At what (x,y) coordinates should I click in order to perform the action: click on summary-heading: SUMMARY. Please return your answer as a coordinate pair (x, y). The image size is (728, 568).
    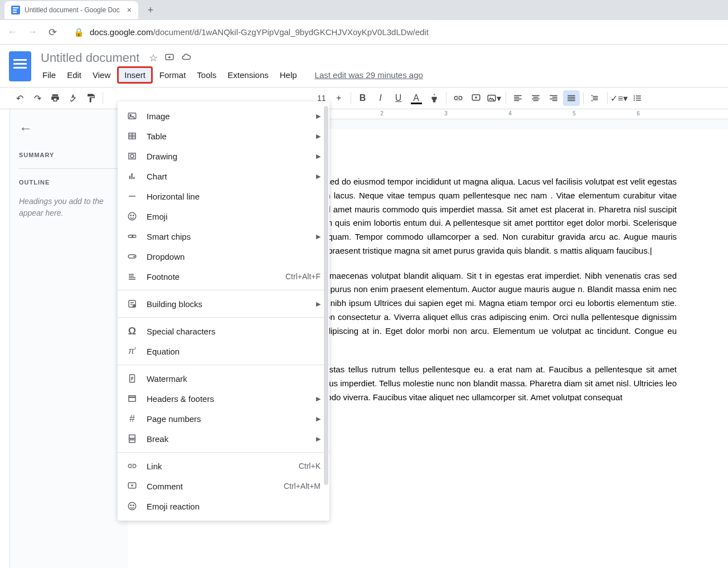
    Looking at the image, I should click on (69, 155).